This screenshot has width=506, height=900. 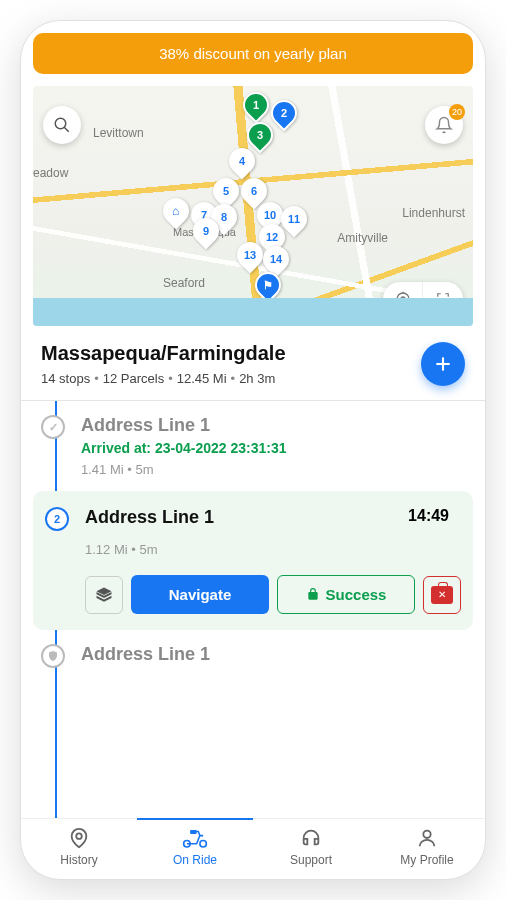 What do you see at coordinates (62, 125) in the screenshot?
I see `map-search-button` at bounding box center [62, 125].